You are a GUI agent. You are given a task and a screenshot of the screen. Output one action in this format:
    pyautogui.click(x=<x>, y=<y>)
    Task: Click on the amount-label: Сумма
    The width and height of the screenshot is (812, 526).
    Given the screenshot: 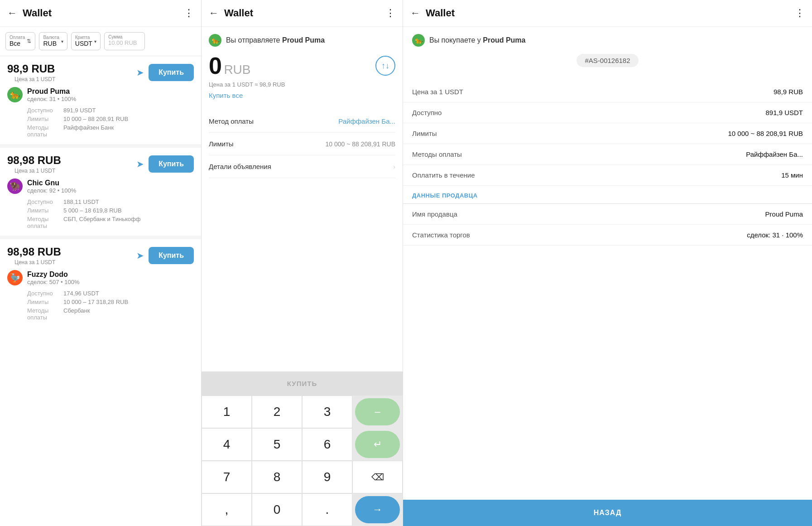 What is the action you would take?
    pyautogui.click(x=125, y=37)
    